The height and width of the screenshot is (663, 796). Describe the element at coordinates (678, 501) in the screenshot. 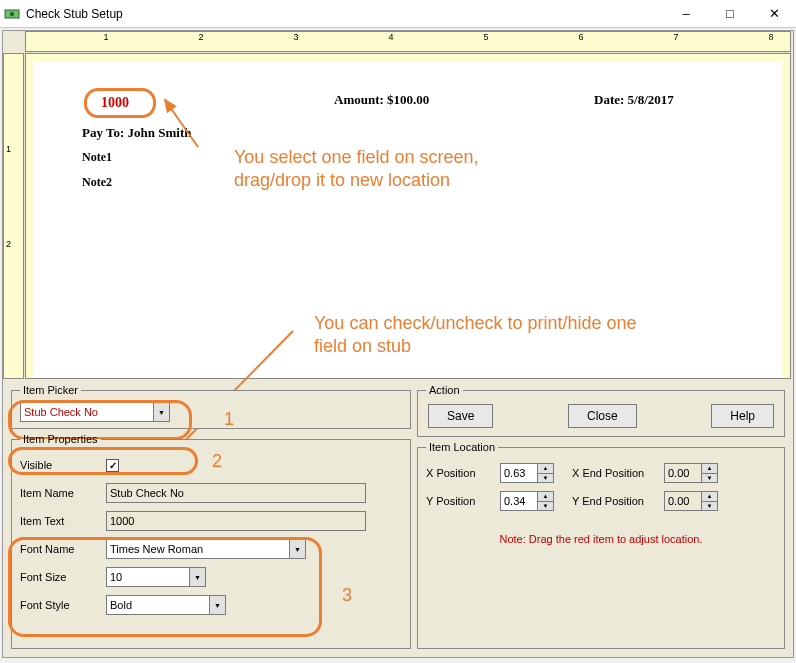

I see `y-end-position-value: 0.00` at that location.